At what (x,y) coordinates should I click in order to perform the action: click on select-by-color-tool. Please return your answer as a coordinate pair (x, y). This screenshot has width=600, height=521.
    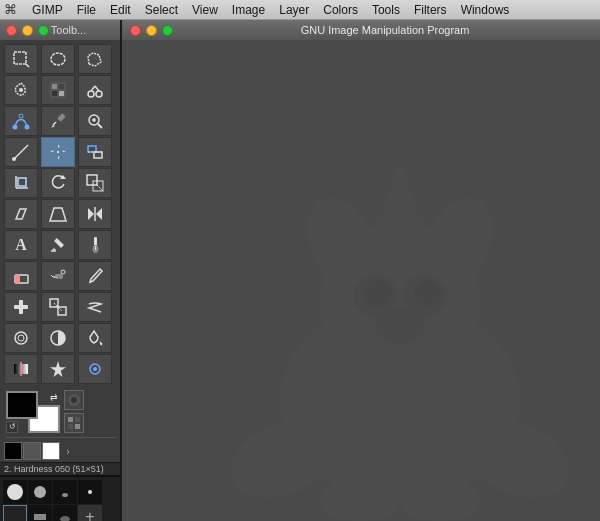
    Looking at the image, I should click on (58, 90).